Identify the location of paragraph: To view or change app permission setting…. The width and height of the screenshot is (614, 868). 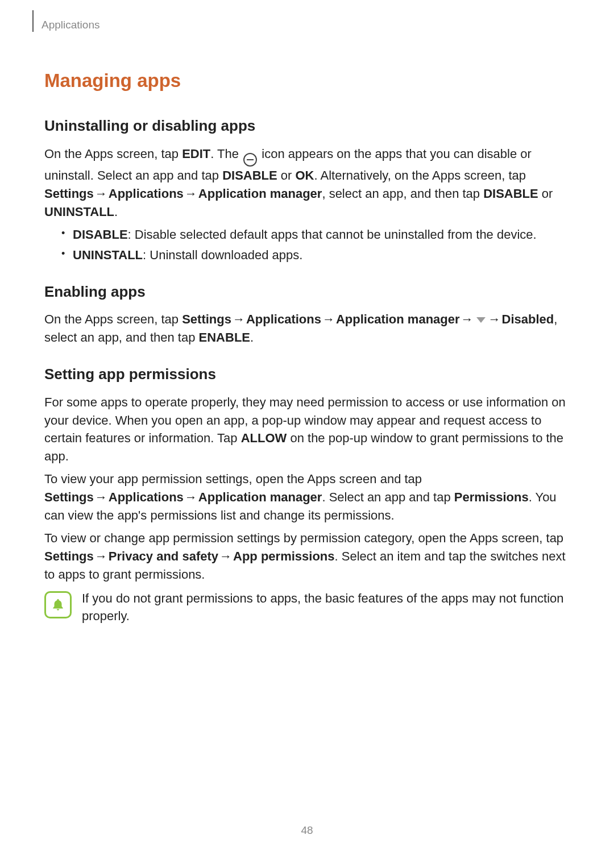
(307, 556).